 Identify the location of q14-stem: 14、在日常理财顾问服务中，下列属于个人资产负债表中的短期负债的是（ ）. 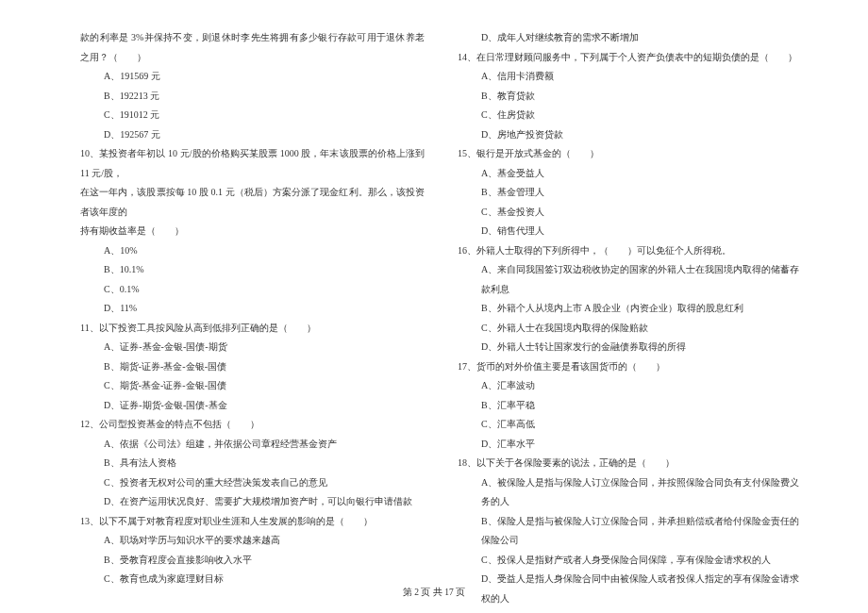
(630, 58).